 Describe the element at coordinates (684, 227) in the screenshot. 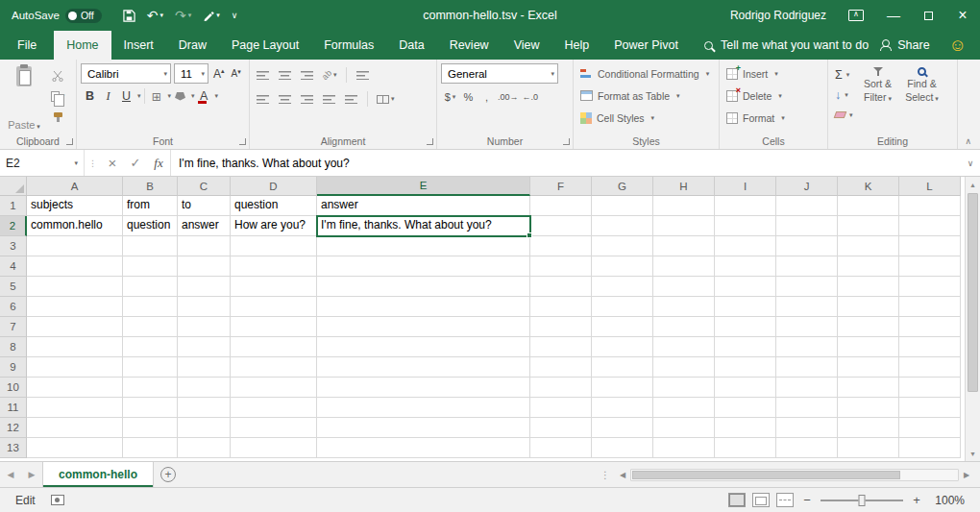

I see `cell-H2` at that location.